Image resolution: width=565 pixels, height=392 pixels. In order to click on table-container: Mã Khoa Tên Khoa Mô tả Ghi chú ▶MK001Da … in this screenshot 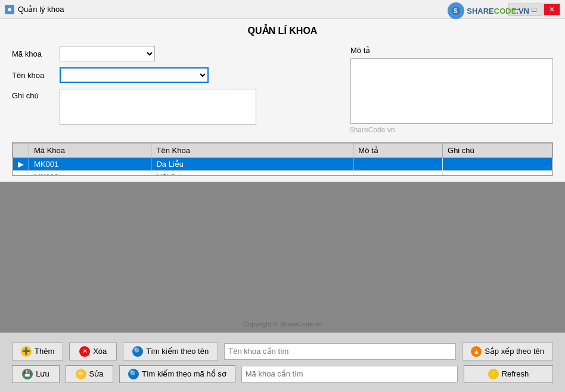, I will do `click(282, 159)`.